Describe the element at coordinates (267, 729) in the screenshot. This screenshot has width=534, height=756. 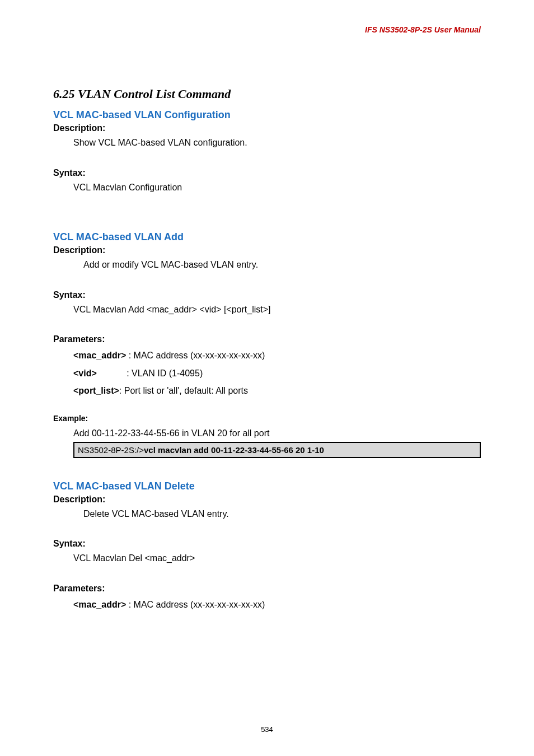
I see `page-number: 534` at that location.